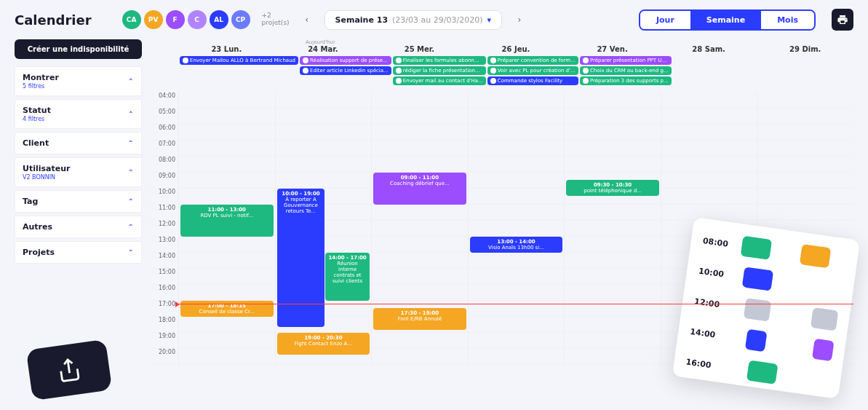  Describe the element at coordinates (533, 60) in the screenshot. I see `allday-event: Préparer convention de form...` at that location.